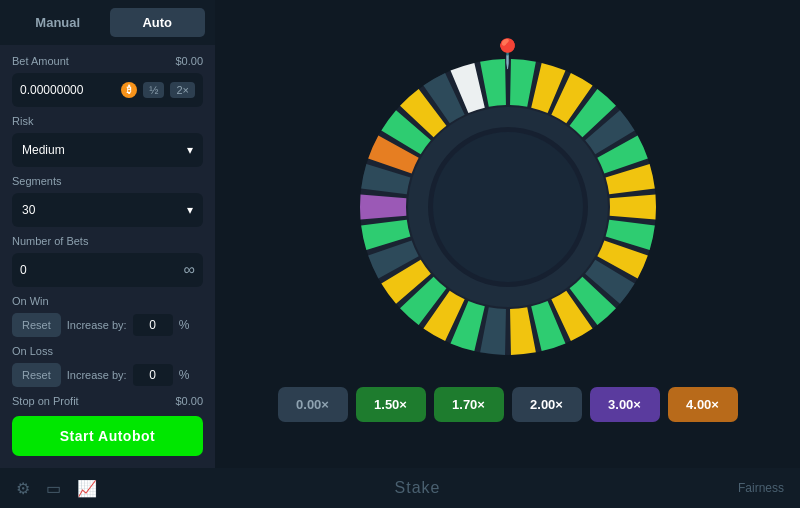 Image resolution: width=800 pixels, height=508 pixels. I want to click on segments-label: Segments, so click(108, 181).